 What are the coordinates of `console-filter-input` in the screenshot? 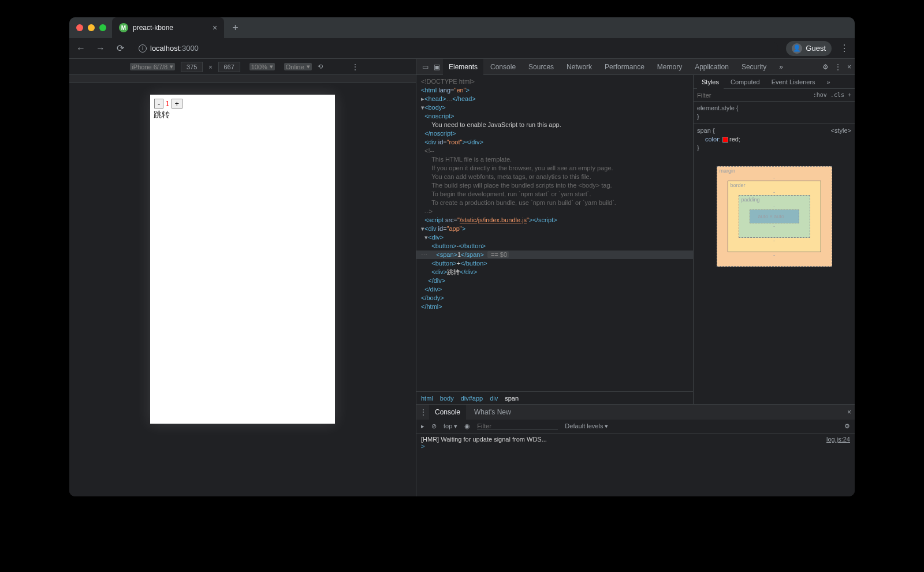 It's located at (517, 426).